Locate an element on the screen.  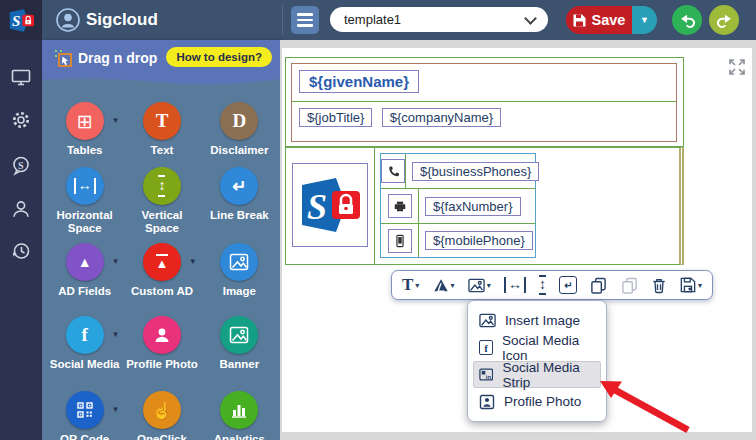
paste-button is located at coordinates (630, 286).